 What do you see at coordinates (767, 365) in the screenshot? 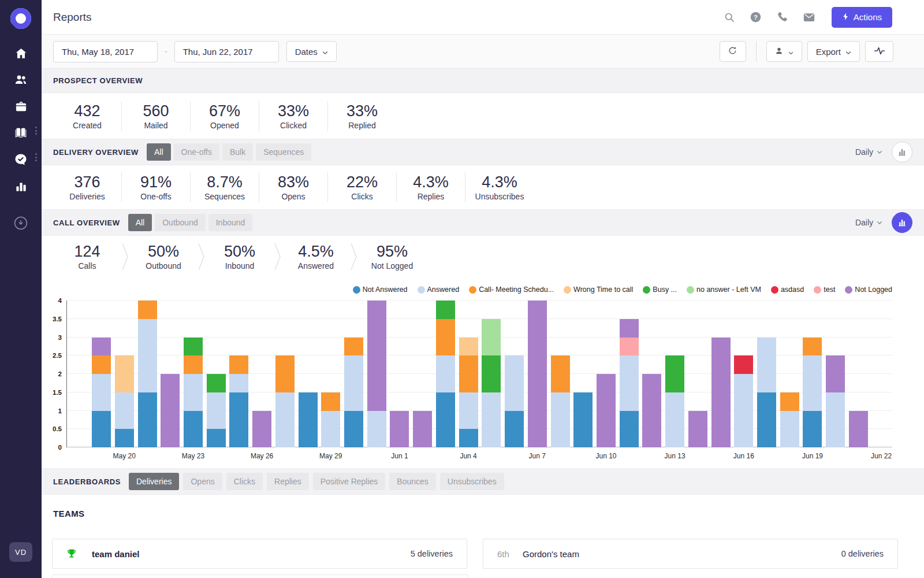
I see `bar-segment-jun-17-answered` at bounding box center [767, 365].